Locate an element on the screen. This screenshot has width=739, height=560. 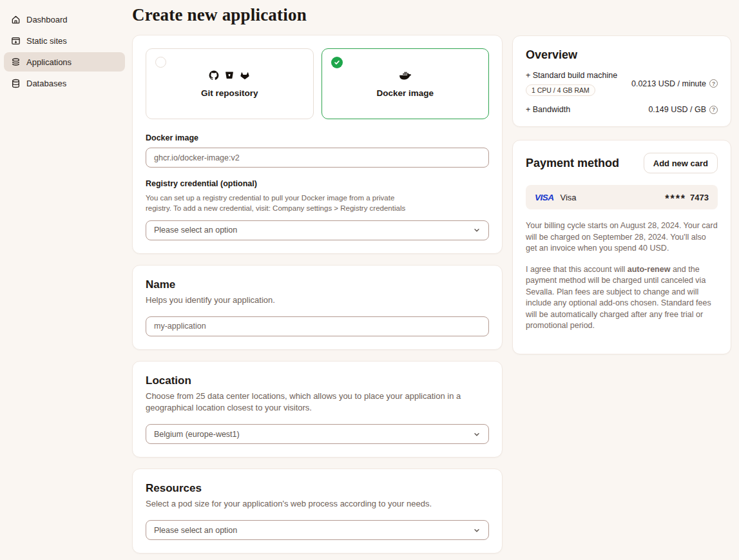
card-brand-name: Visa is located at coordinates (568, 197).